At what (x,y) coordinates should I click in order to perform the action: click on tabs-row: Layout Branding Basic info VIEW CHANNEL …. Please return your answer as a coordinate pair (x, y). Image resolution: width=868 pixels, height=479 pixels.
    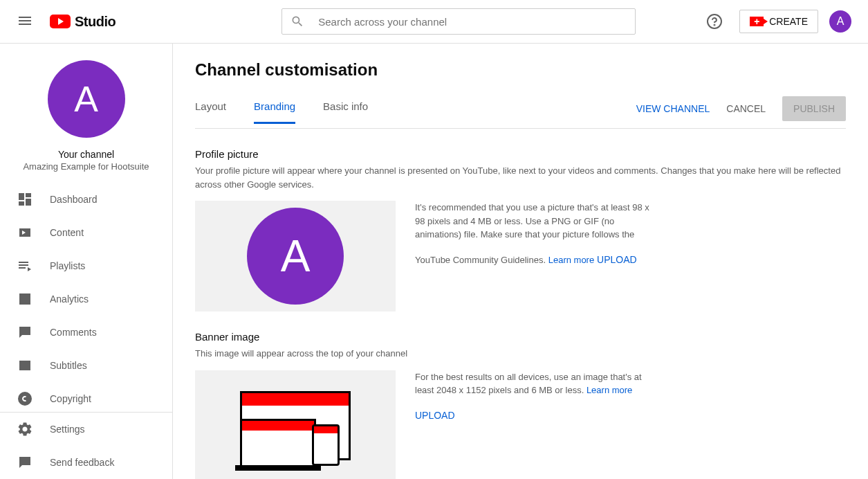
    Looking at the image, I should click on (520, 112).